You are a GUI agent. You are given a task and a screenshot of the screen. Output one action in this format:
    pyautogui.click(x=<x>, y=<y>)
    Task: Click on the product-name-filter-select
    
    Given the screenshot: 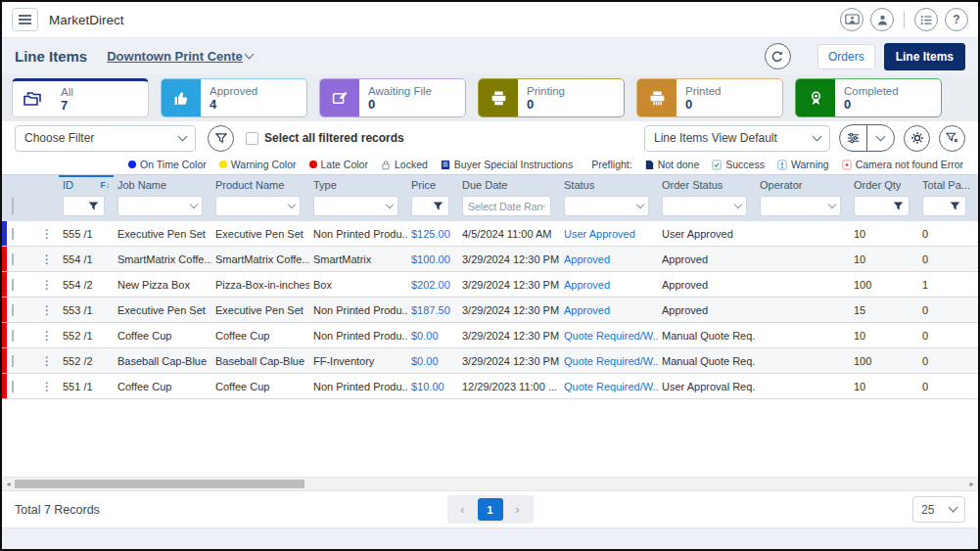 What is the action you would take?
    pyautogui.click(x=258, y=206)
    